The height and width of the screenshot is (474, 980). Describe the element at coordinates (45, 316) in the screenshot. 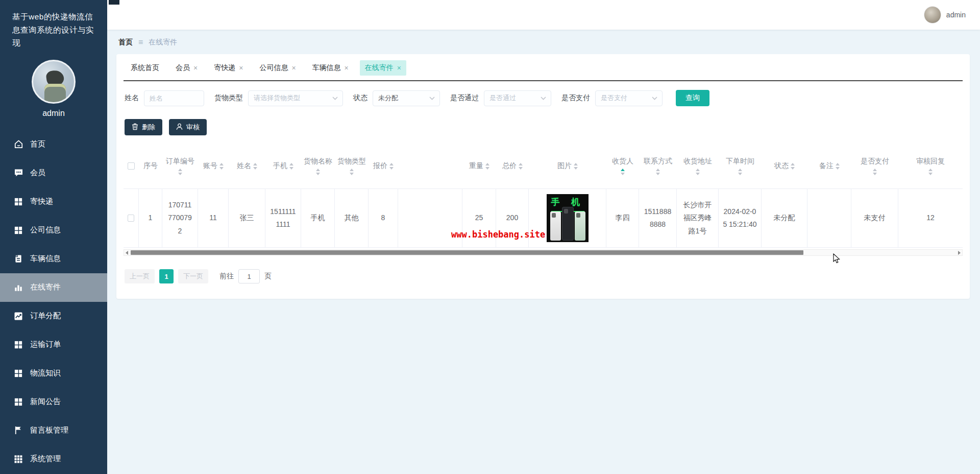

I see `sidebar-item-label: 订单分配` at that location.